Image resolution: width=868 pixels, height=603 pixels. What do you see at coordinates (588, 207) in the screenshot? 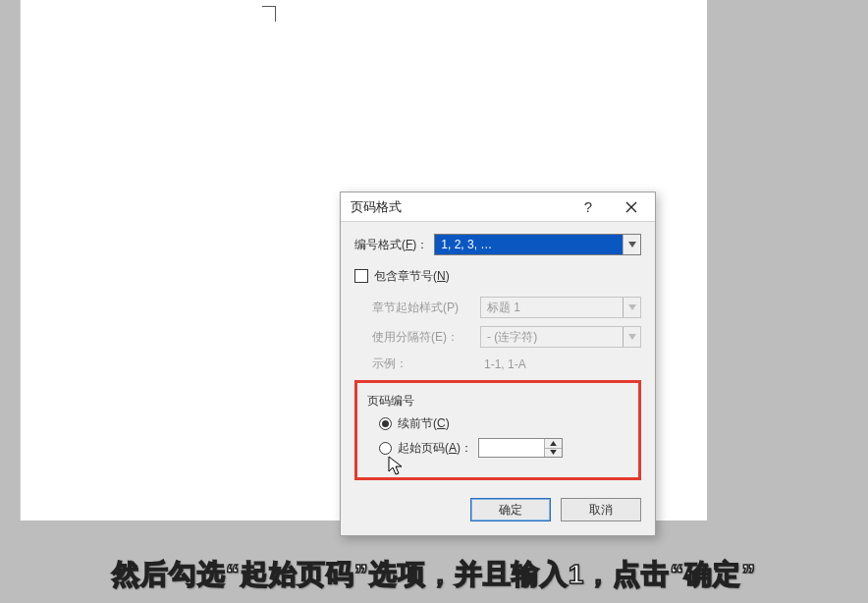
I see `help-button: ?` at bounding box center [588, 207].